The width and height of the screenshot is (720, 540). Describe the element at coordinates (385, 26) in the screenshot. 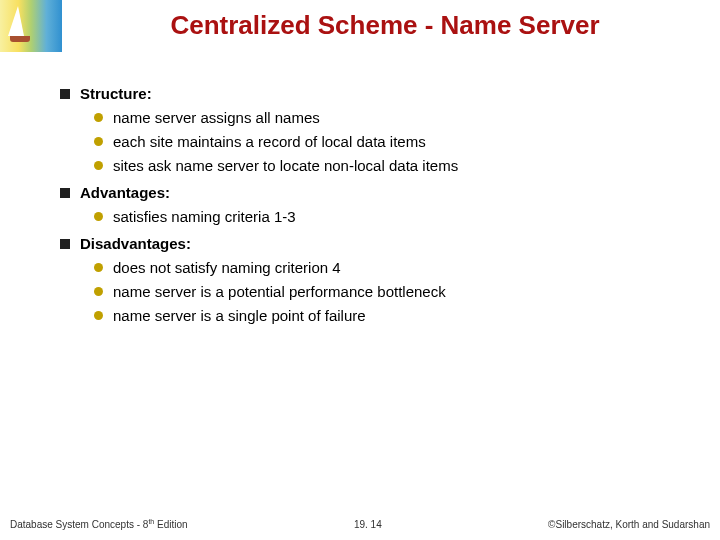

I see `slide-title: Centralized Scheme - Name Server` at that location.